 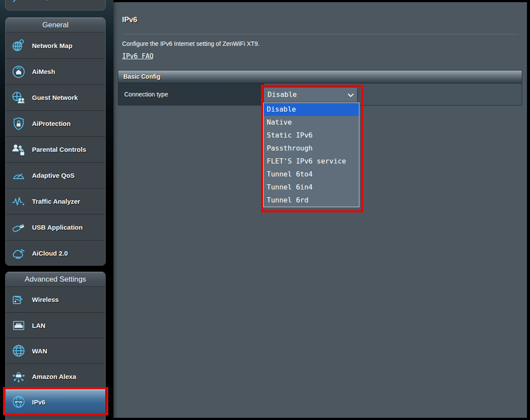 What do you see at coordinates (55, 346) in the screenshot?
I see `sidebar-section-advanced: Advanced Settings Wireless LAN` at bounding box center [55, 346].